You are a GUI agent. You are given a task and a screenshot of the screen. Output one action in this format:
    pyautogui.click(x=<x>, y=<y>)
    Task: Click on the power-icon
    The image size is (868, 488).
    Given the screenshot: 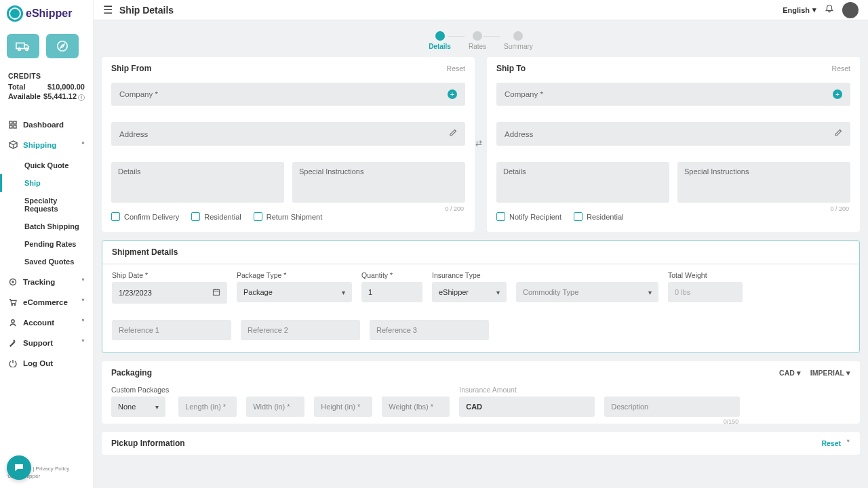 What is the action you would take?
    pyautogui.click(x=13, y=363)
    